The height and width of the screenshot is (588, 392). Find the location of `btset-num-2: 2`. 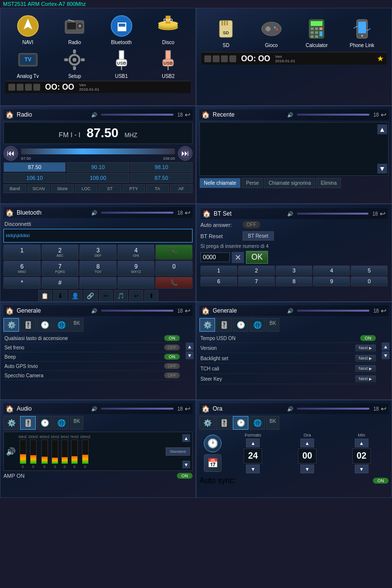

btset-num-2: 2 is located at coordinates (257, 270).